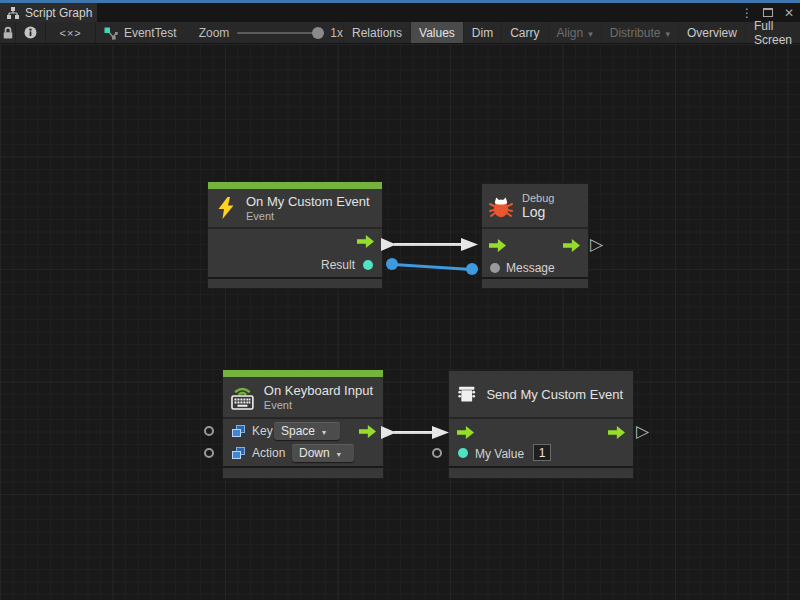 This screenshot has height=600, width=800. What do you see at coordinates (262, 431) in the screenshot?
I see `key-port-label: Key` at bounding box center [262, 431].